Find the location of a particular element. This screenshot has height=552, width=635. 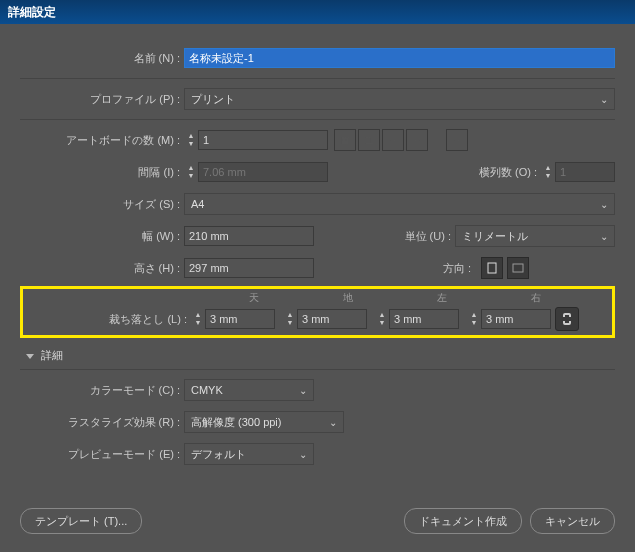

bleed-highlight: 天 地 左 右 裁ち落とし (L) : ▲▼ ▲▼ ▲▼ ▲▼ is located at coordinates (318, 312).